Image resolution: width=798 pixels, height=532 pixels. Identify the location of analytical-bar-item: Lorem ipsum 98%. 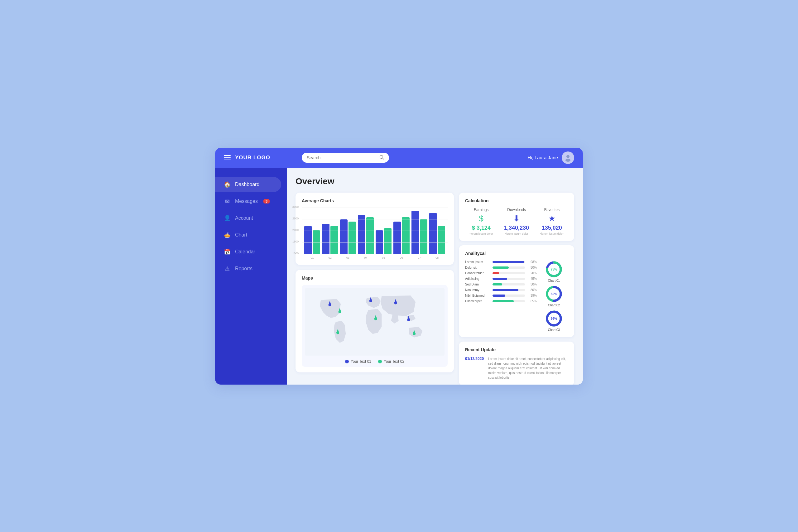
(501, 262).